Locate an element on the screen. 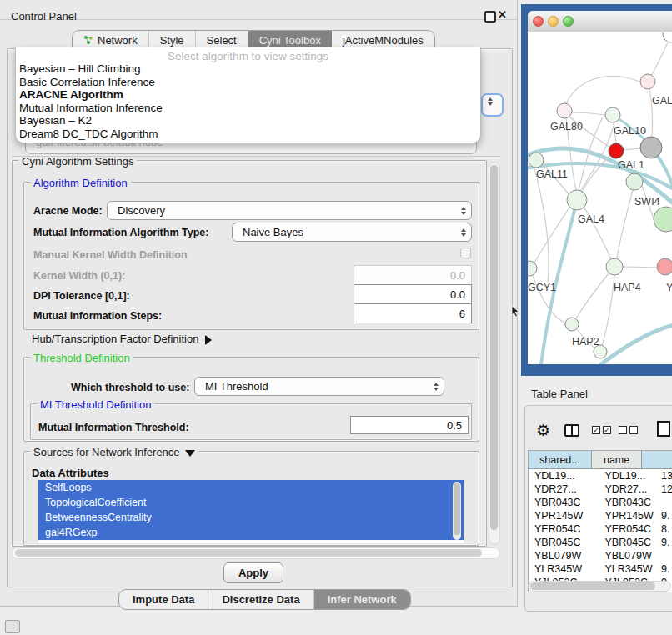 Image resolution: width=672 pixels, height=635 pixels. sources-legend-label: Sources for Network Inference is located at coordinates (107, 452).